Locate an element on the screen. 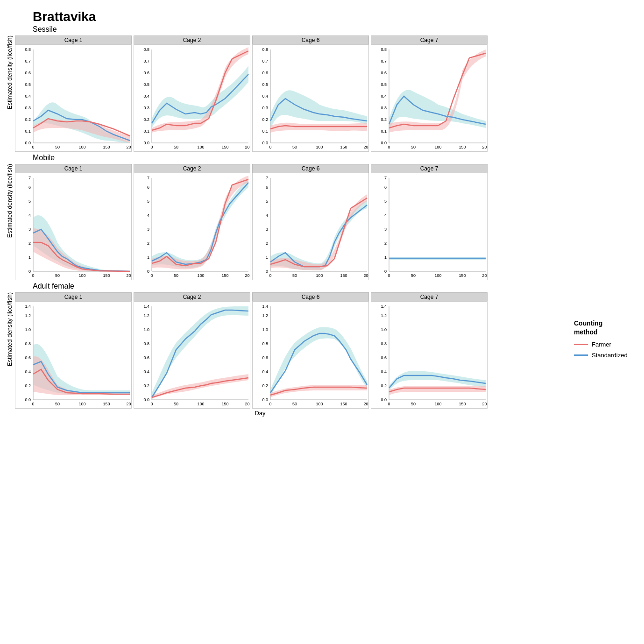 Image resolution: width=644 pixels, height=644 pixels. legend-item-standardized: Standardized is located at coordinates (607, 355).